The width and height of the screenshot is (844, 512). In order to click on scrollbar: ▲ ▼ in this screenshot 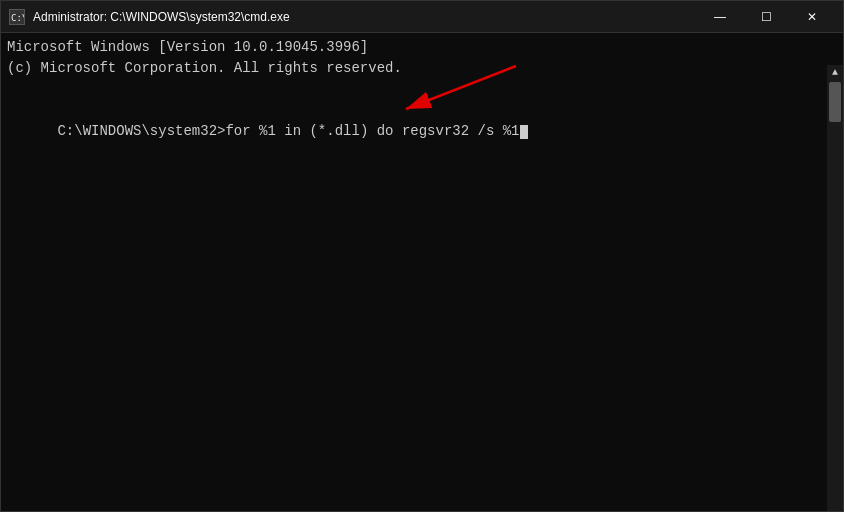, I will do `click(835, 288)`.